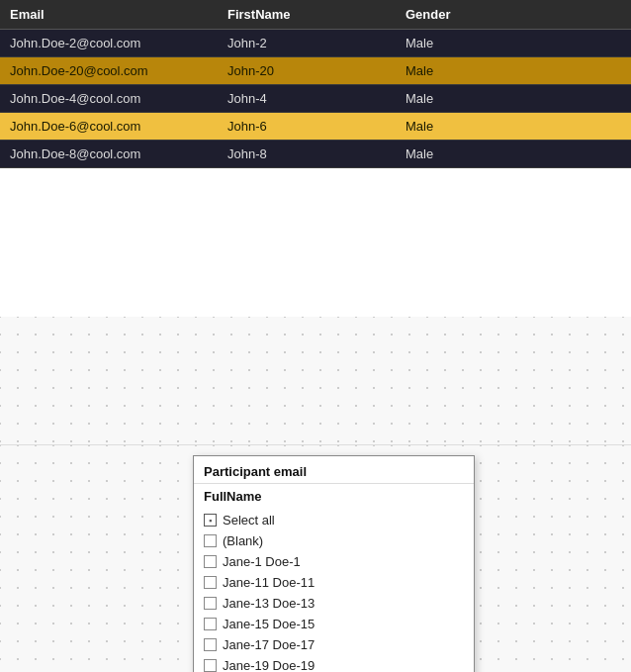 The image size is (631, 672). I want to click on dropdown-item: Jane-11 Doe-11, so click(334, 582).